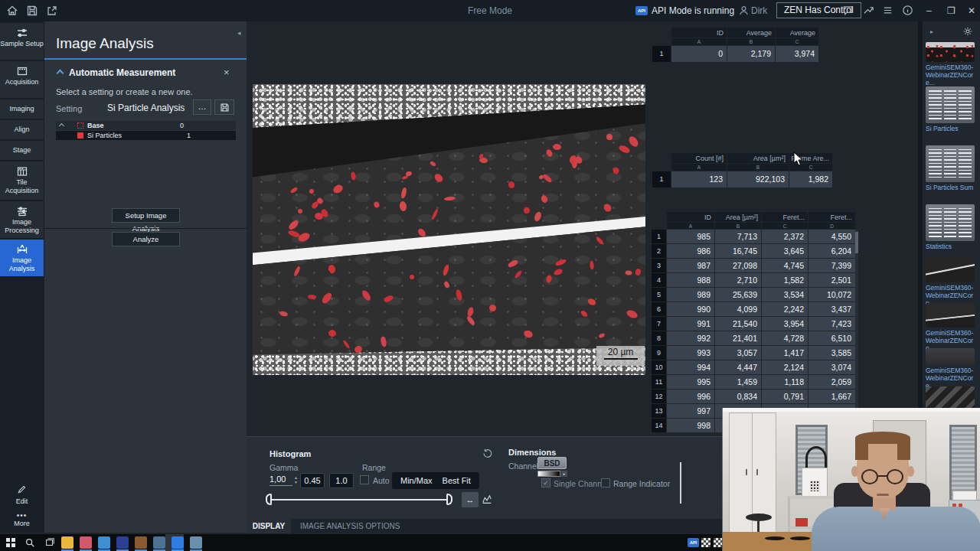 This screenshot has width=980, height=551. What do you see at coordinates (681, 483) in the screenshot?
I see `options-scrollbar` at bounding box center [681, 483].